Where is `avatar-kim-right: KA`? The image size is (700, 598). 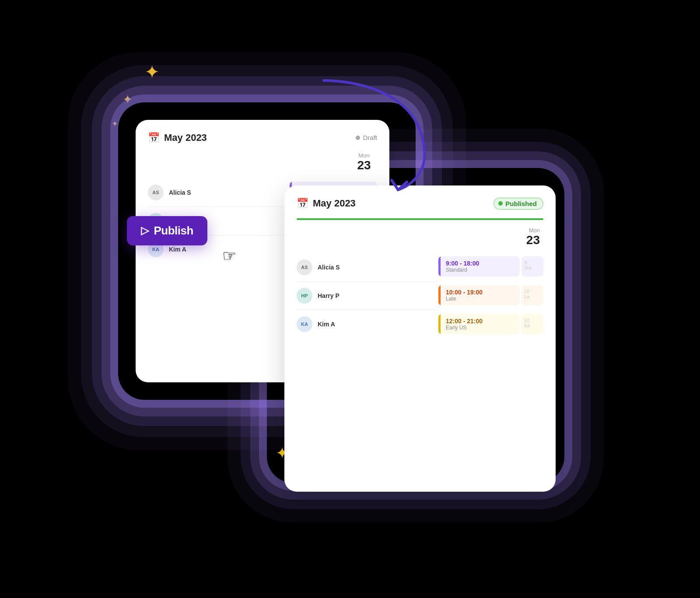 avatar-kim-right: KA is located at coordinates (304, 324).